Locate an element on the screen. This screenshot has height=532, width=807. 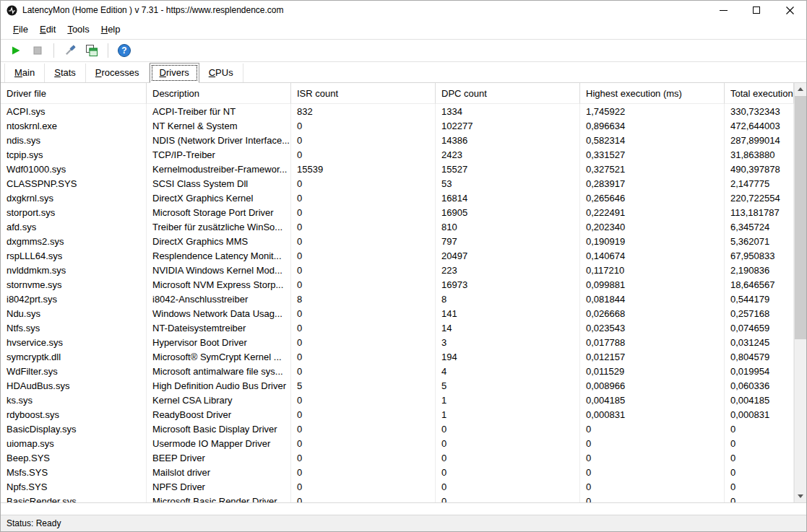
copy-report-button is located at coordinates (92, 51).